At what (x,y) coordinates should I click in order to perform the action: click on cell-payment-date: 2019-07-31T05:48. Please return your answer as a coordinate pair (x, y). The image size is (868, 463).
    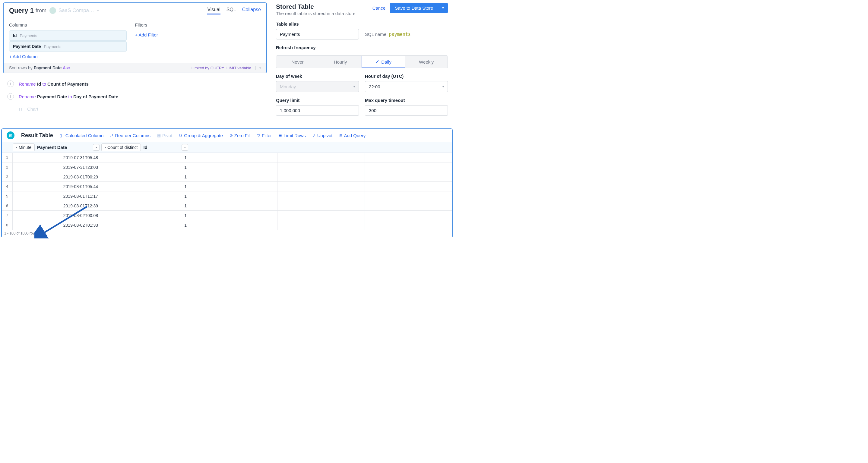
    Looking at the image, I should click on (57, 158).